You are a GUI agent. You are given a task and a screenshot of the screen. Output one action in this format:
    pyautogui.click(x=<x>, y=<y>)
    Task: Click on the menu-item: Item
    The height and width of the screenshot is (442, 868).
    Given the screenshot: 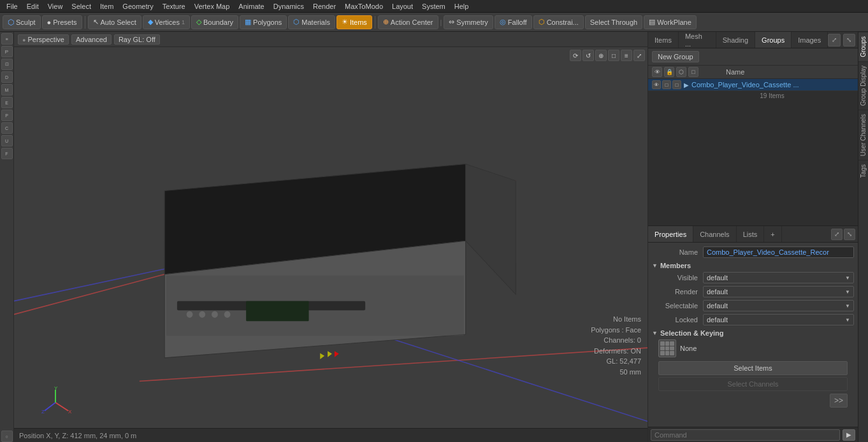 What is the action you would take?
    pyautogui.click(x=107, y=6)
    